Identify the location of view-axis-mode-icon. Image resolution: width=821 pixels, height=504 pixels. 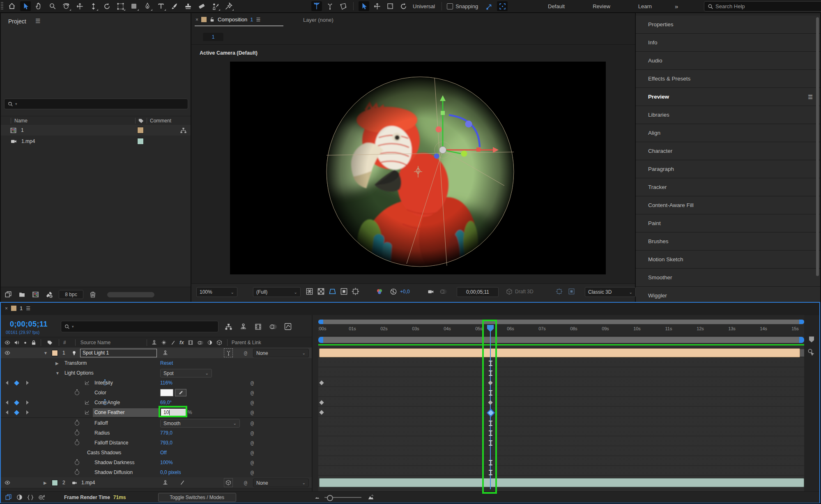
(343, 6).